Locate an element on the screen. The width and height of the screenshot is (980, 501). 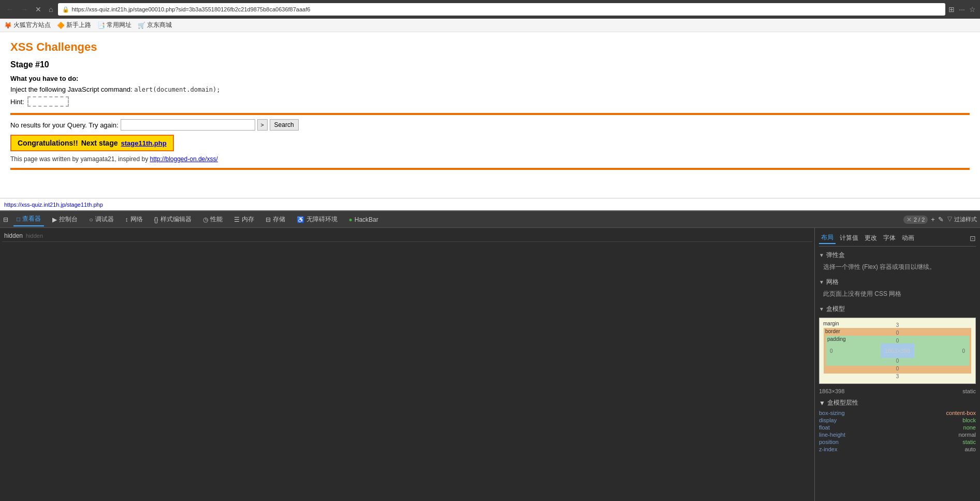
prop-row-float: float none is located at coordinates (898, 427).